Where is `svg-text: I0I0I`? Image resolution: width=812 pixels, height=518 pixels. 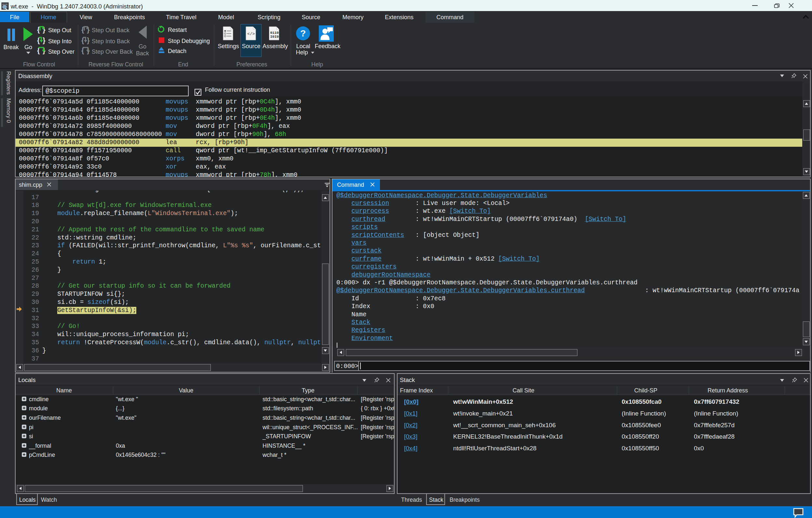 svg-text: I0I0I is located at coordinates (275, 37).